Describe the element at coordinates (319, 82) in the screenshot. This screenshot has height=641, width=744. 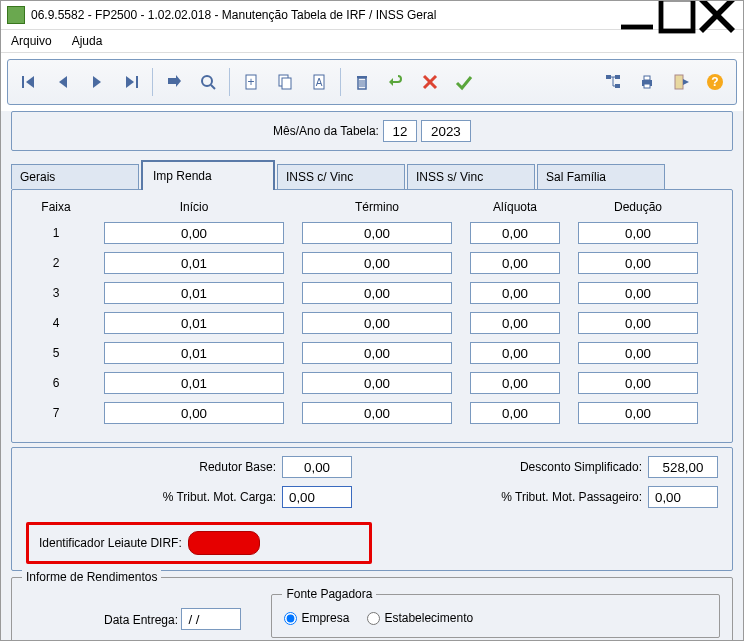
I see `edit-button: A` at that location.